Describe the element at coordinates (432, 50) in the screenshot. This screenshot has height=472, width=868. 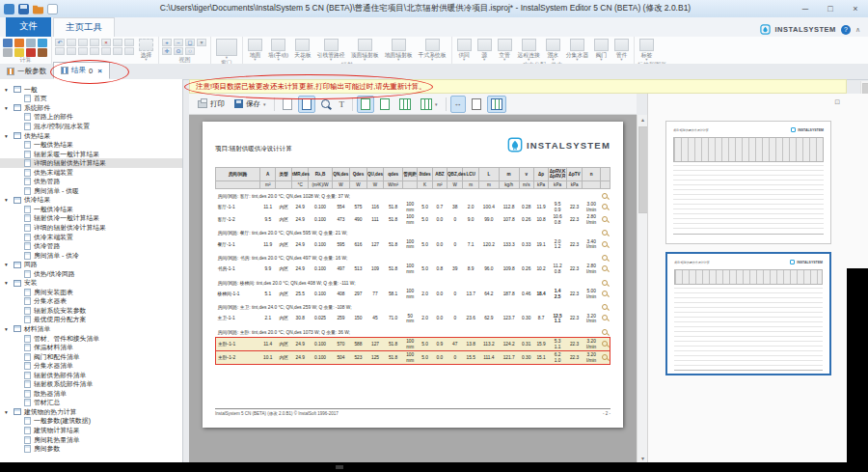
I see `ribbon-button: 干式系统板▾` at that location.